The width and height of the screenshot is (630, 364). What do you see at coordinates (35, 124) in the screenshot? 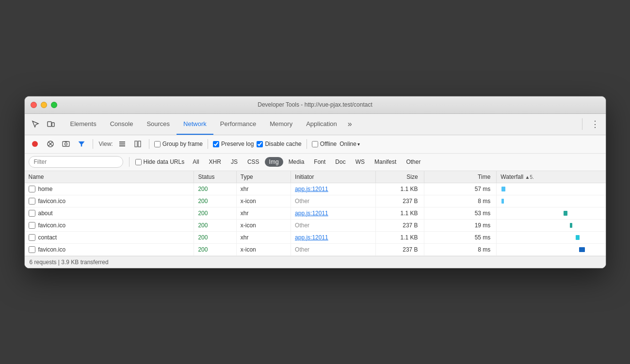
I see `inspect-icon` at bounding box center [35, 124].